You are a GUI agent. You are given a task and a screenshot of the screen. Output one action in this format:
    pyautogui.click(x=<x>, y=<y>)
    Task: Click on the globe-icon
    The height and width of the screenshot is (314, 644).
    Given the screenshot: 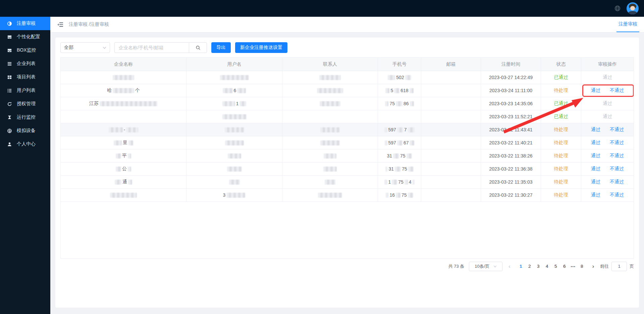 What is the action you would take?
    pyautogui.click(x=618, y=8)
    